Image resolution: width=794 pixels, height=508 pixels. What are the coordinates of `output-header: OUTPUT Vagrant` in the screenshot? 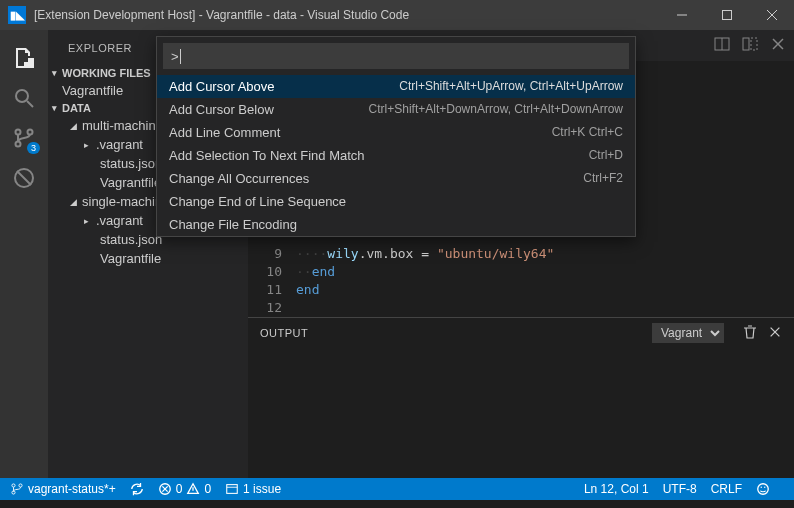 It's located at (521, 333).